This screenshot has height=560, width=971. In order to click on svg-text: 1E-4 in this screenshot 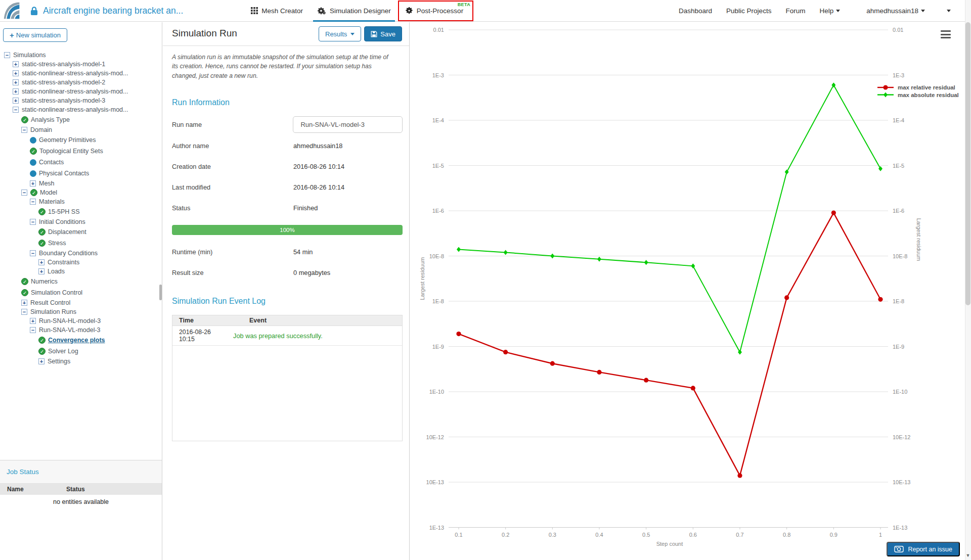, I will do `click(438, 120)`.